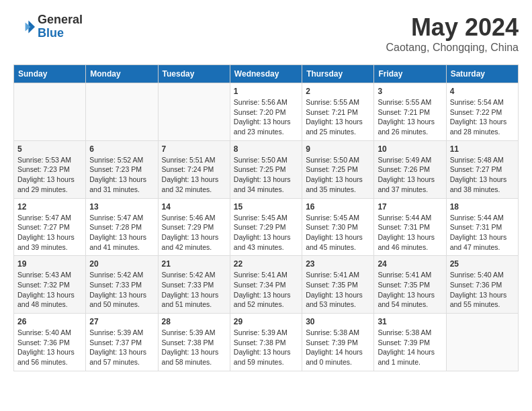 The image size is (532, 411). I want to click on day-info: Sunrise: 5:53 AM Sunset: 7:23 PM Dayligh…, so click(50, 175).